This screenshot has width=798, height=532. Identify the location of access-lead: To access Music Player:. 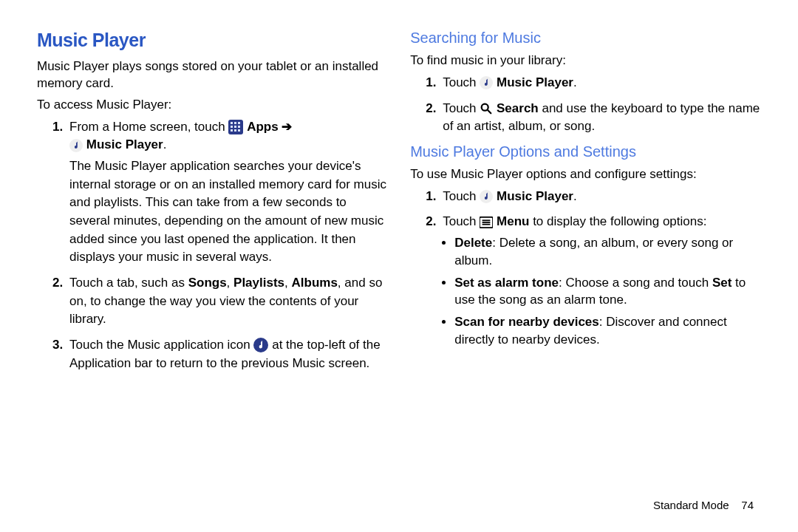
(213, 105).